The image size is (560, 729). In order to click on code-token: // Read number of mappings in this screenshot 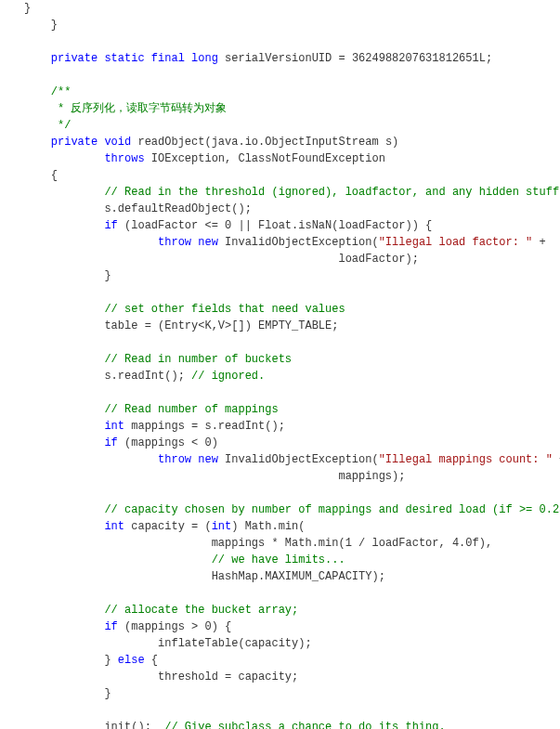, I will do `click(191, 410)`.